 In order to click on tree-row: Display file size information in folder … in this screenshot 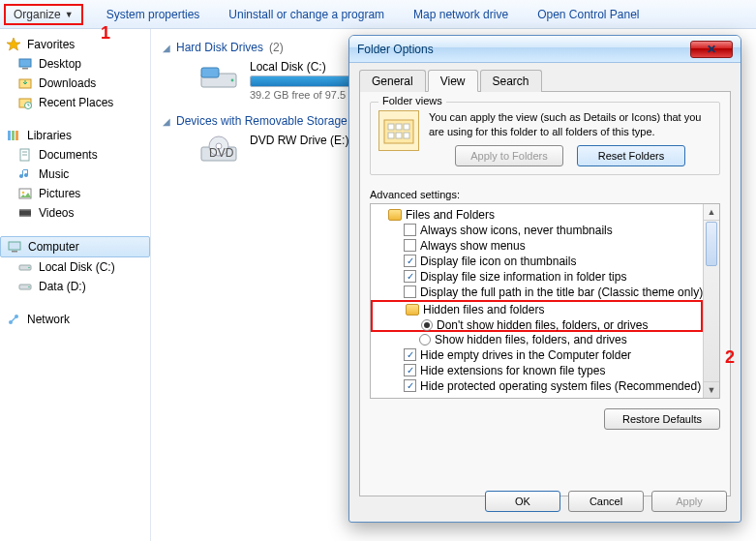, I will do `click(552, 277)`.